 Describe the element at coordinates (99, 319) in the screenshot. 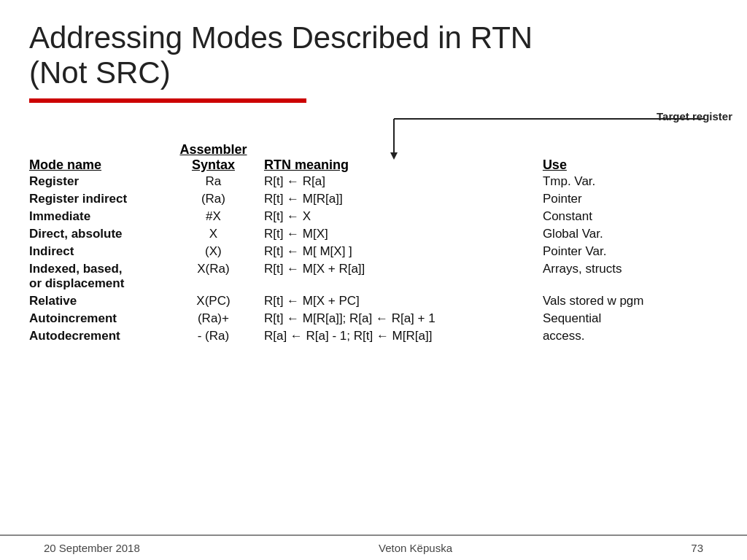

I see `mode-cell: Autoincrement` at that location.